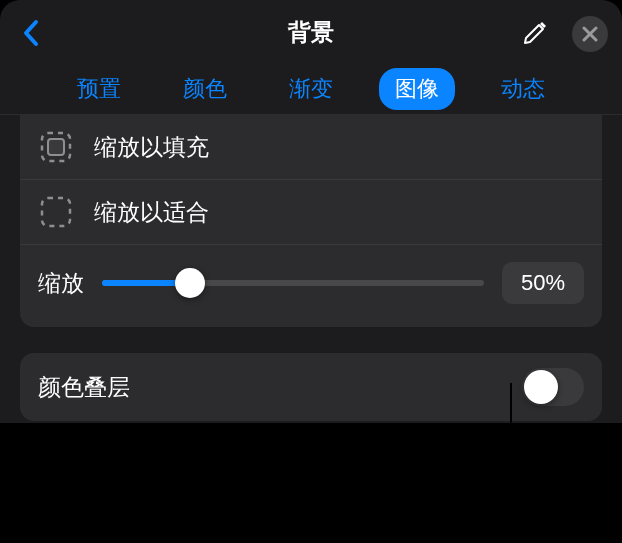  What do you see at coordinates (293, 283) in the screenshot?
I see `scale-slider` at bounding box center [293, 283].